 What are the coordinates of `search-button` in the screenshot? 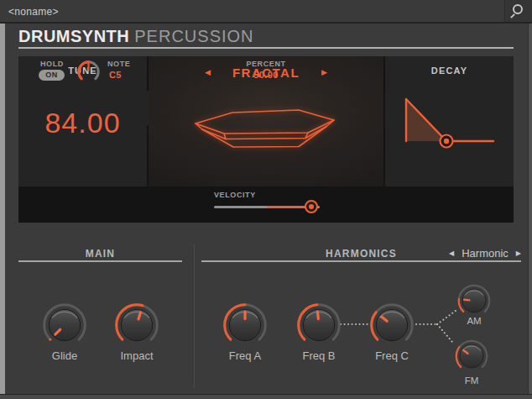 It's located at (519, 11).